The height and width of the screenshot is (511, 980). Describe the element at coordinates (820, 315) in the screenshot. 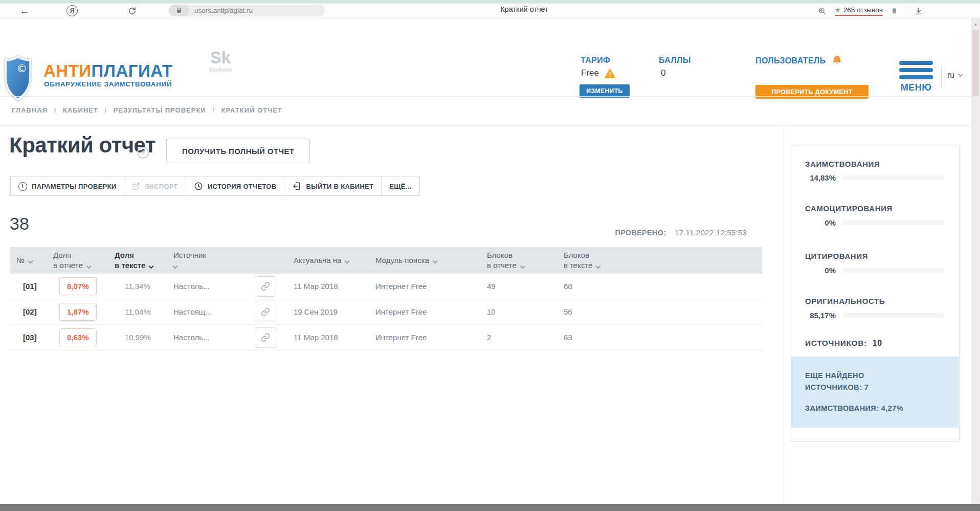

I see `originality-value: 85,17%` at that location.